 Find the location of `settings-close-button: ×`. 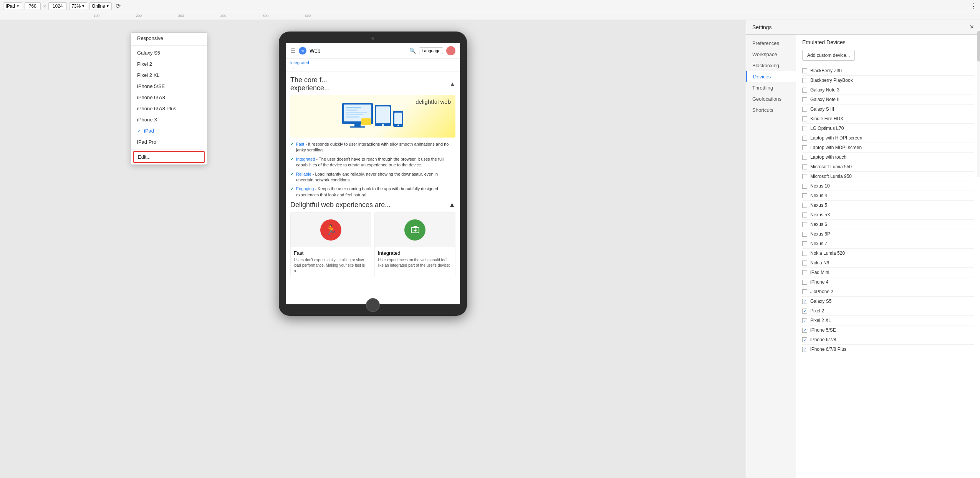

settings-close-button: × is located at coordinates (972, 27).